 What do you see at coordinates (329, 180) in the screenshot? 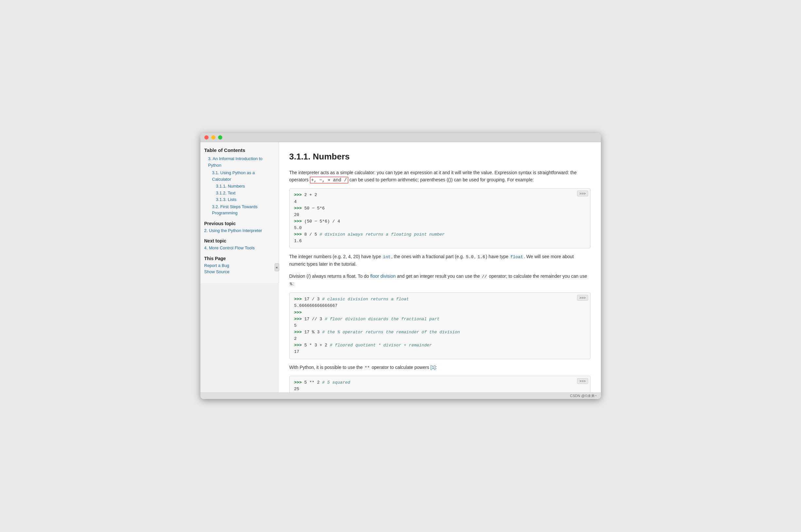
I see `operators-highlighted: +, −, ∗ and /` at bounding box center [329, 180].